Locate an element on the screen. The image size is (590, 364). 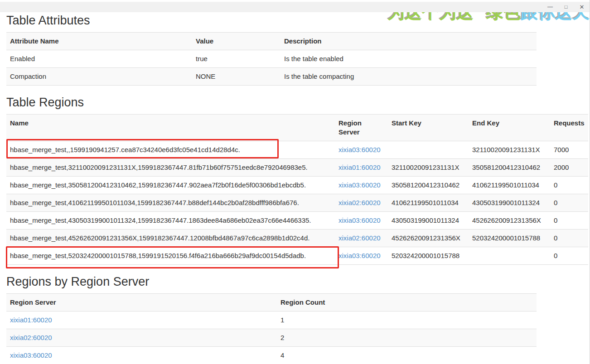
close-icon: ✕ is located at coordinates (582, 7).